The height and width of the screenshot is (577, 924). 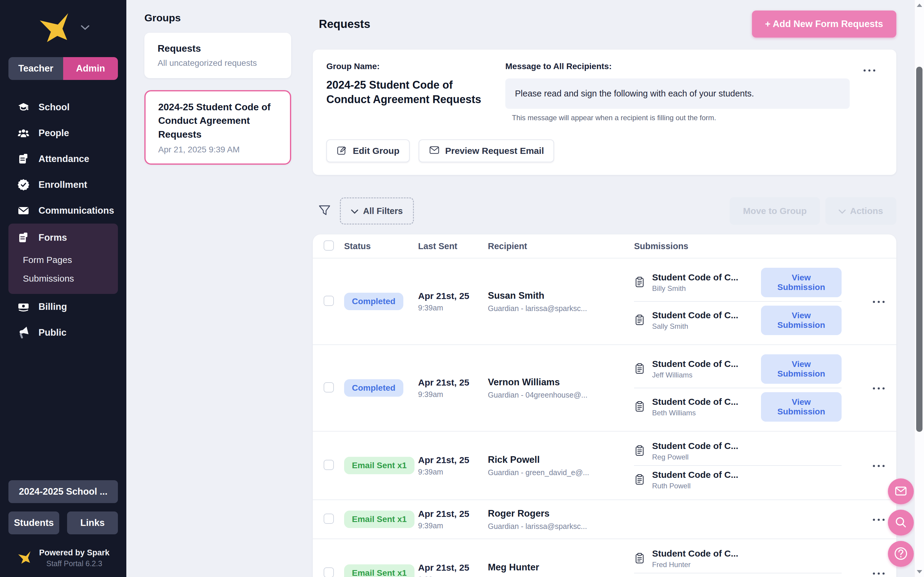 I want to click on submission-person: Fred Hunter, so click(x=708, y=565).